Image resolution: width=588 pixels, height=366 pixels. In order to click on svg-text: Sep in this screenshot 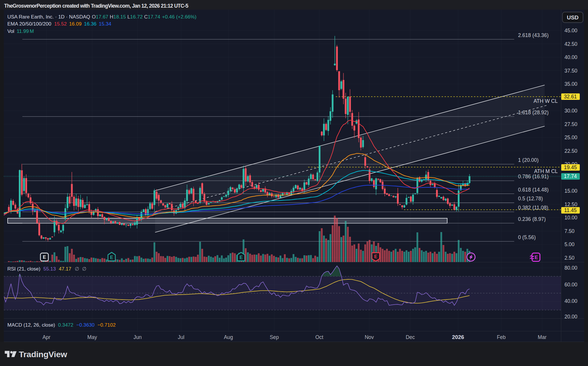, I will do `click(274, 337)`.